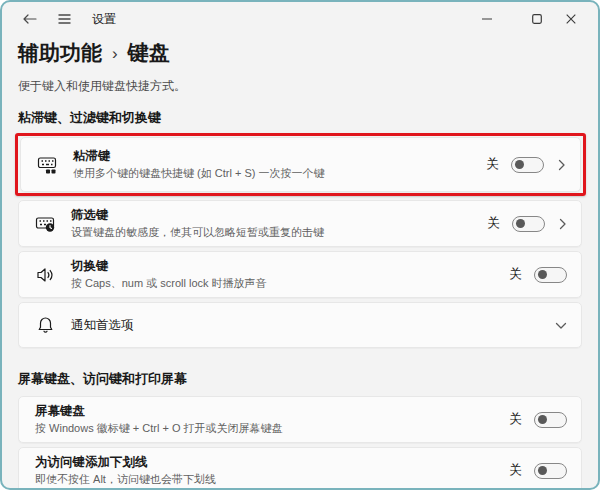 This screenshot has height=490, width=600. What do you see at coordinates (272, 412) in the screenshot?
I see `row-title: 屏幕键盘` at bounding box center [272, 412].